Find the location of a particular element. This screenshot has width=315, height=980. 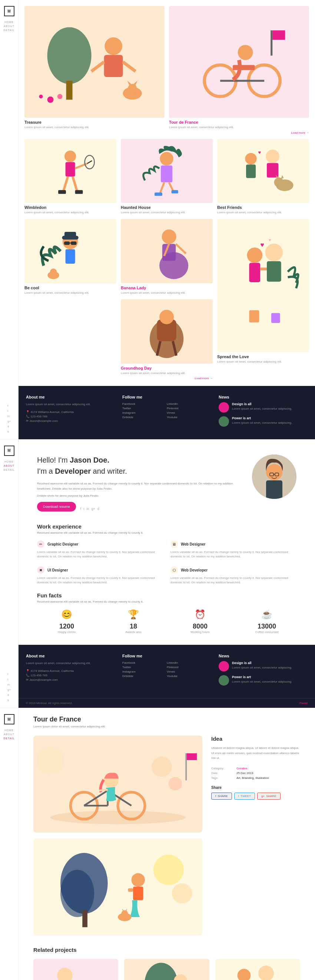

logo: M is located at coordinates (9, 11).